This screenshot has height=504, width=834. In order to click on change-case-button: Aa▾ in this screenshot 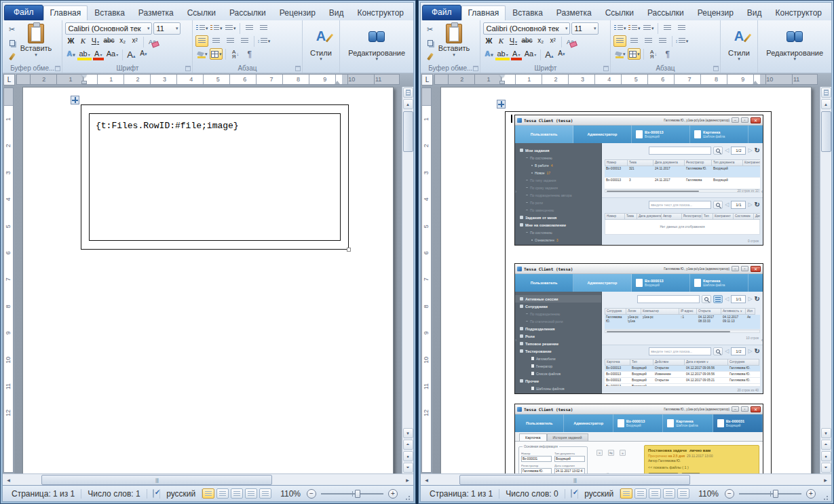, I will do `click(531, 54)`.